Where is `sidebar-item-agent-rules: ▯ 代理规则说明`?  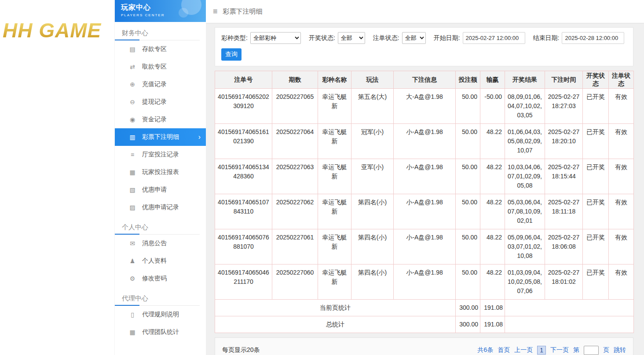
sidebar-item-agent-rules: ▯ 代理规则说明 is located at coordinates (160, 315).